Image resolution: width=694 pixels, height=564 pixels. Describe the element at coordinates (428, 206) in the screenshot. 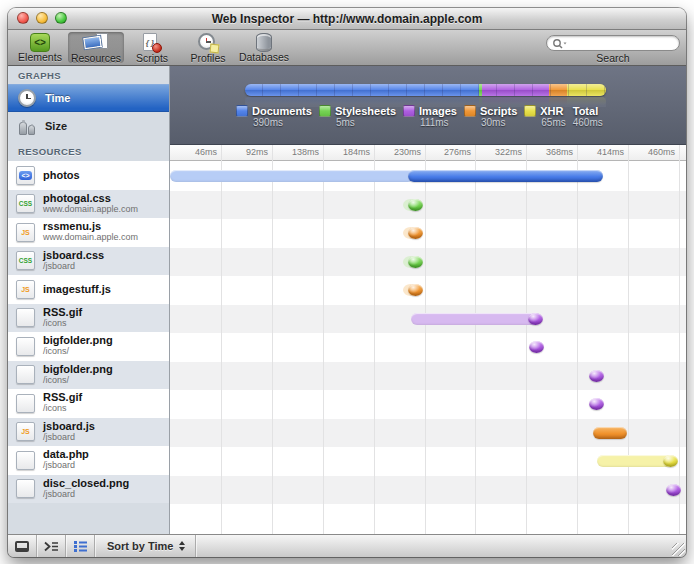

I see `timeline-row-photogal.css` at that location.